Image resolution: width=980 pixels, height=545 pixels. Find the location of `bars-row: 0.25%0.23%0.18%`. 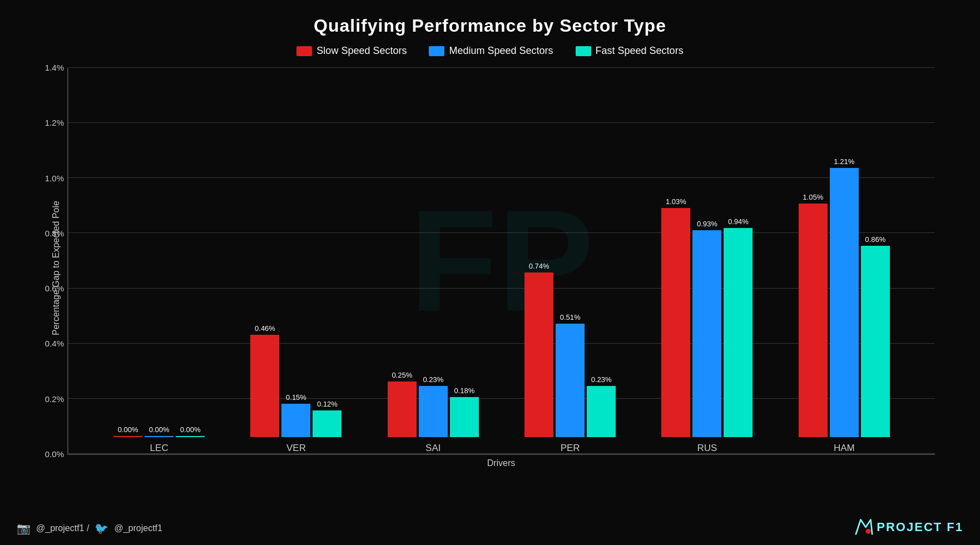

bars-row: 0.25%0.23%0.18% is located at coordinates (433, 404).